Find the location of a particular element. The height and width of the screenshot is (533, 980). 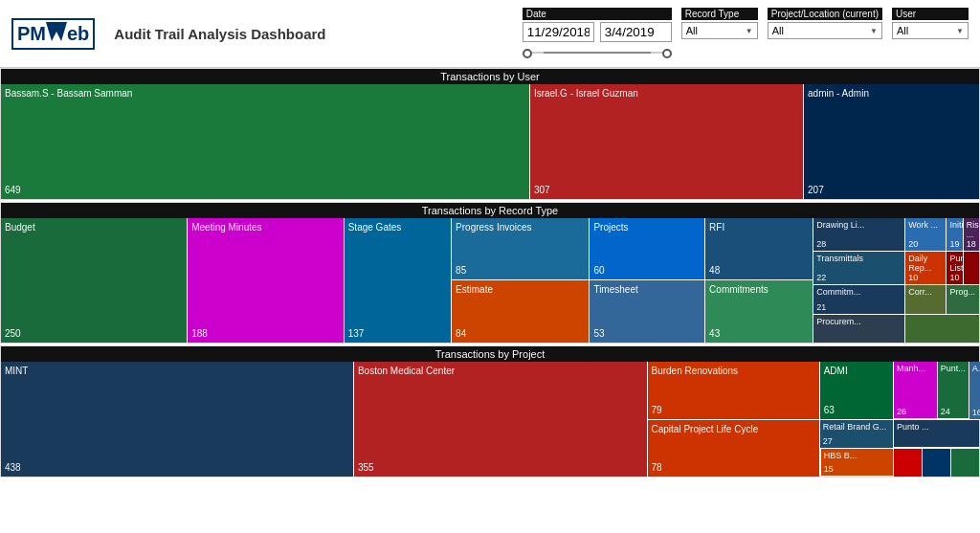

project-select: All ▼ is located at coordinates (825, 31).